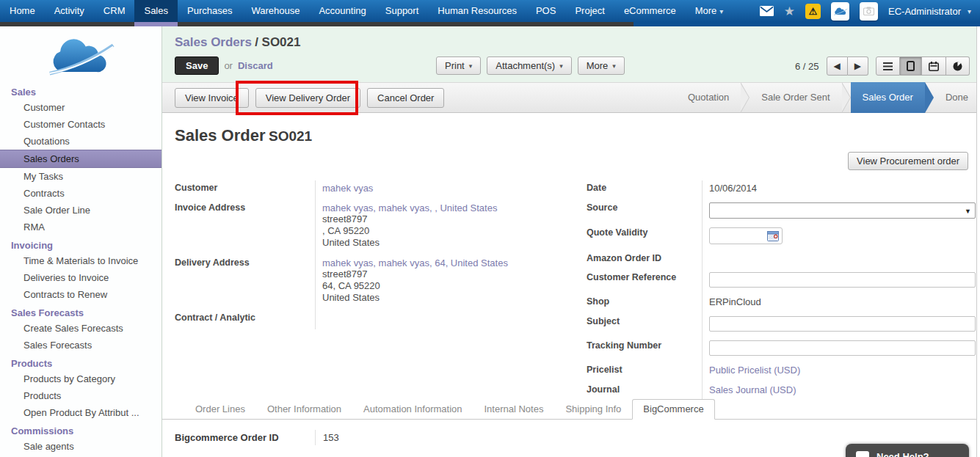 Image resolution: width=980 pixels, height=457 pixels. Describe the element at coordinates (434, 312) in the screenshot. I see `contract-analytic-value` at that location.